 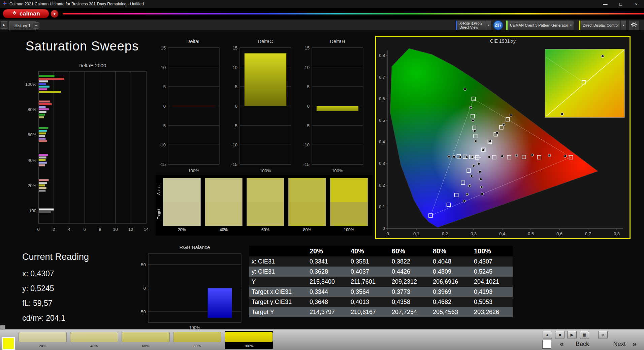 What do you see at coordinates (159, 190) in the screenshot?
I see `actual-row-label: Actual` at bounding box center [159, 190].